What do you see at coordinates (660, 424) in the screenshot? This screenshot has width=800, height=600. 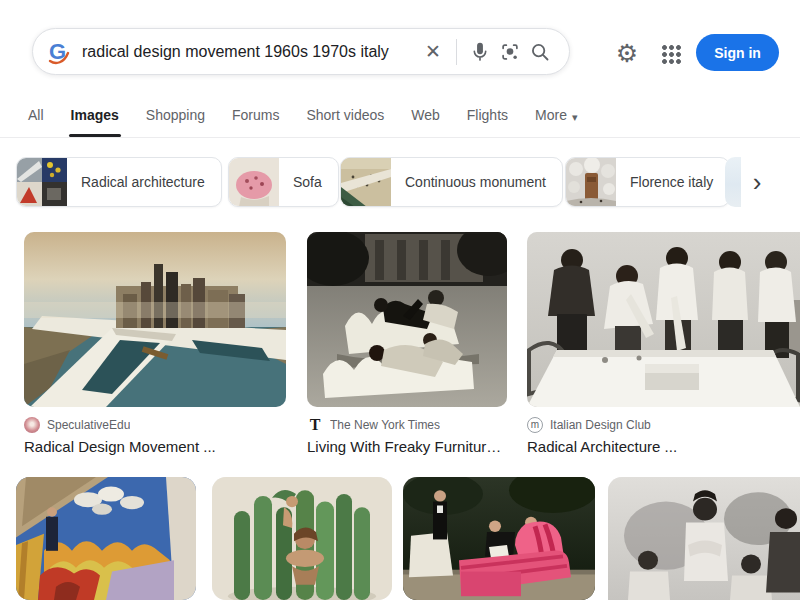 I see `result-source-row: m Italian Design Club` at bounding box center [660, 424].